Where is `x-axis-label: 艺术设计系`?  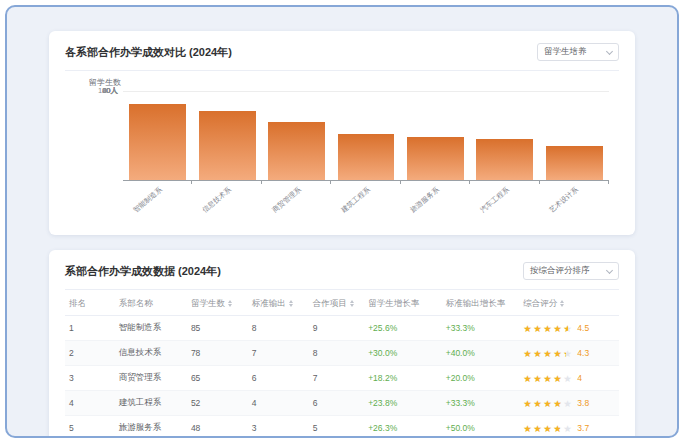
x-axis-label: 艺术设计系 is located at coordinates (564, 200).